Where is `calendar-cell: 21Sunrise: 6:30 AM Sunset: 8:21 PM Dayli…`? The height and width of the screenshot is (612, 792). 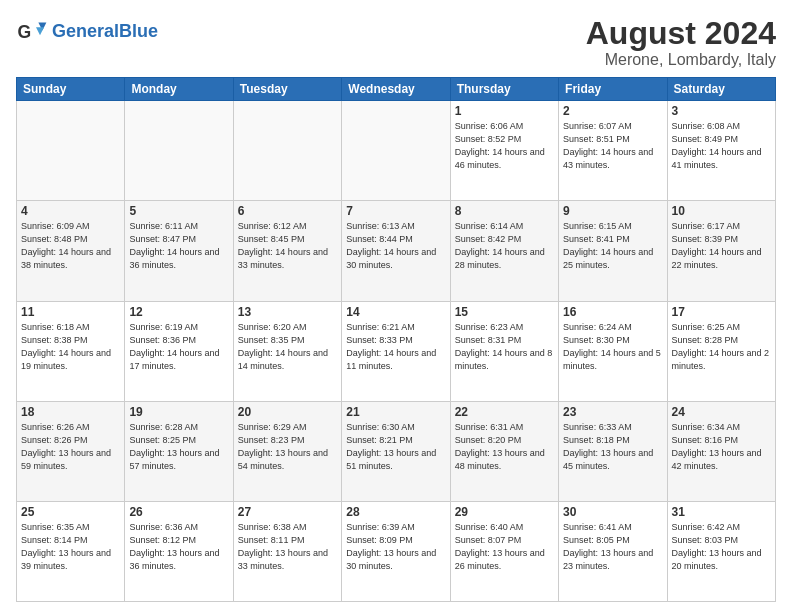 calendar-cell: 21Sunrise: 6:30 AM Sunset: 8:21 PM Dayli… is located at coordinates (396, 451).